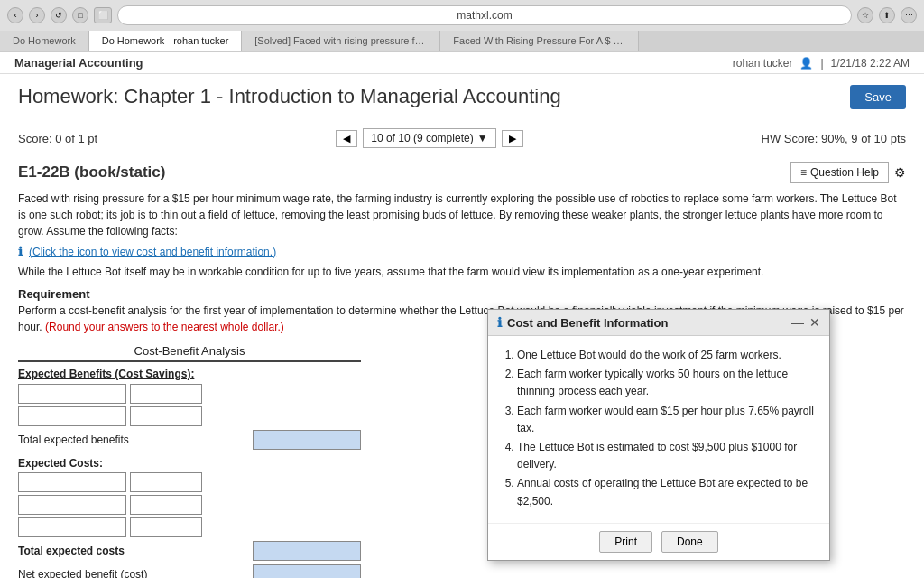  Describe the element at coordinates (803, 172) in the screenshot. I see `list-icon: ≡` at that location.